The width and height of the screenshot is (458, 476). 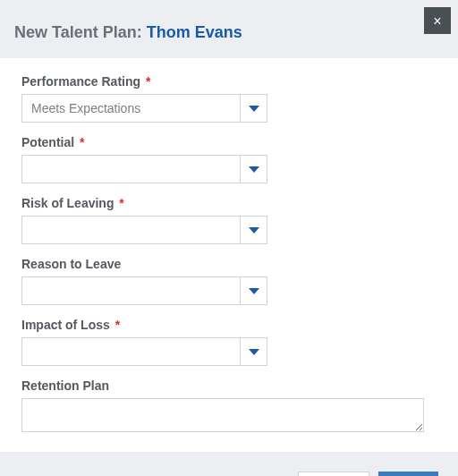 I want to click on save-button: Save, so click(x=408, y=474).